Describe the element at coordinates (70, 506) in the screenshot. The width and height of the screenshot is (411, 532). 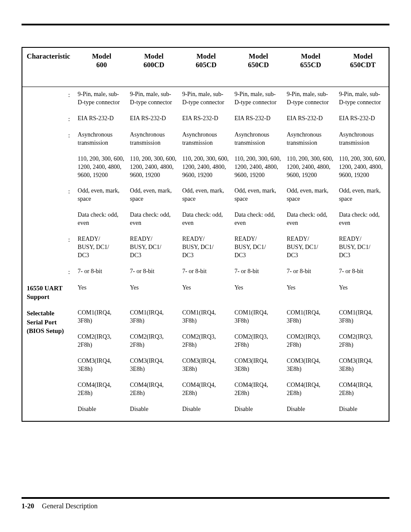
I see `section-title: General Description` at that location.